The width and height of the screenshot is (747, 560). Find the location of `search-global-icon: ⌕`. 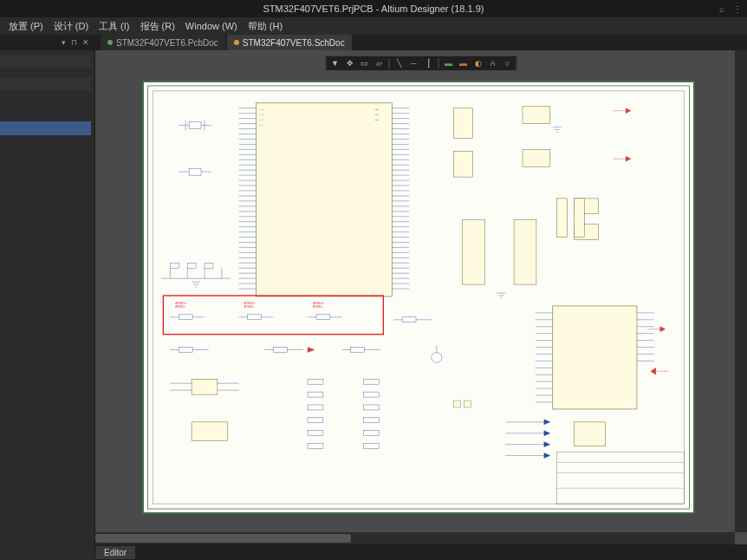

search-global-icon: ⌕ is located at coordinates (722, 9).